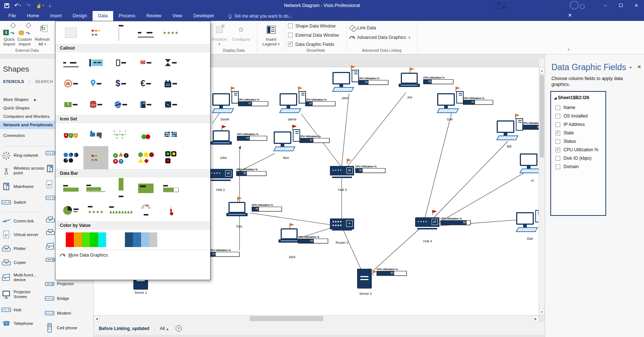 Image resolution: width=644 pixels, height=337 pixels. I want to click on gallery-item-callout-dollar: $, so click(121, 84).